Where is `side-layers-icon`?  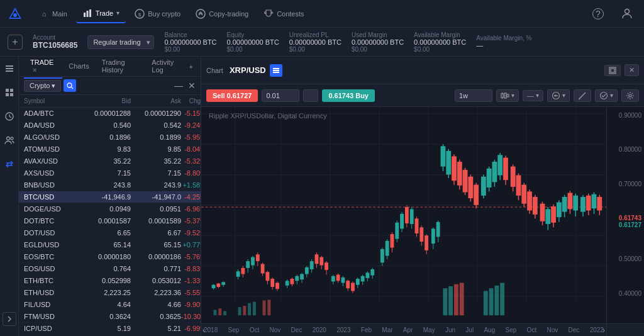 side-layers-icon is located at coordinates (9, 69).